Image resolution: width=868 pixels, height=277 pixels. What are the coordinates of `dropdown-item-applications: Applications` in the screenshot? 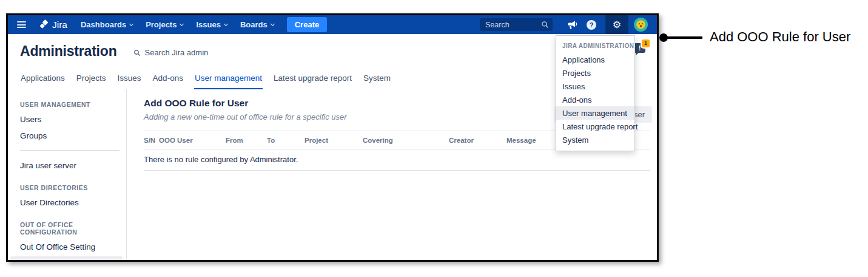 It's located at (596, 60).